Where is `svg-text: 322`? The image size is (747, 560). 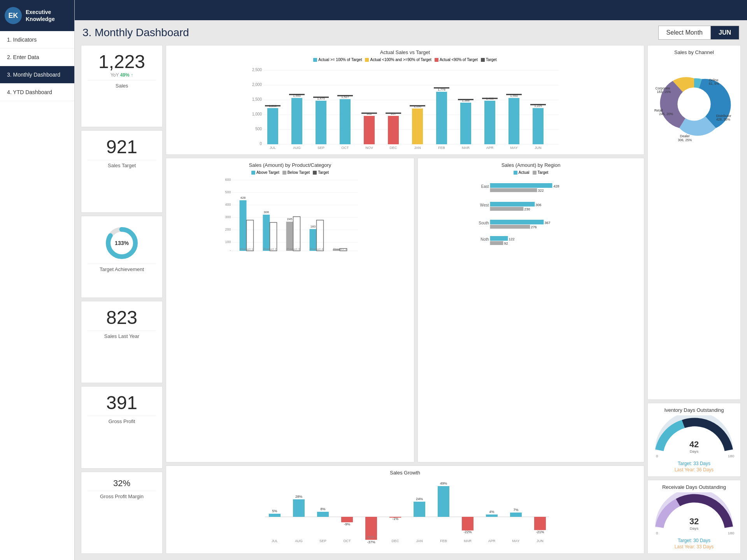 svg-text: 322 is located at coordinates (541, 191).